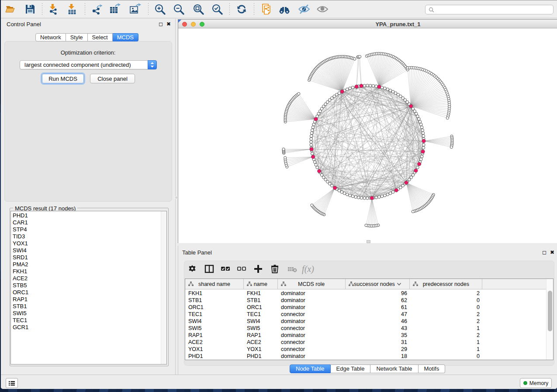 This screenshot has height=392, width=557. I want to click on hide-eye-icon, so click(304, 9).